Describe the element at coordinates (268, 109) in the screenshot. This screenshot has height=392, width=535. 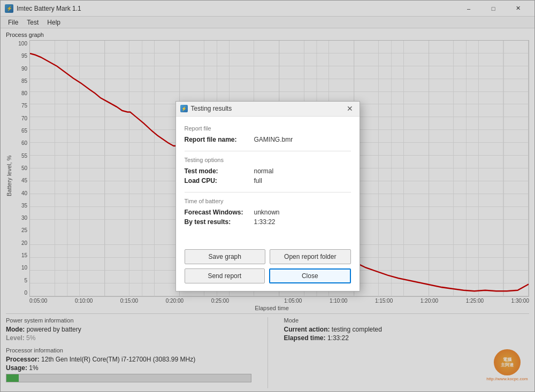
I see `dialog-title: Testing results` at that location.